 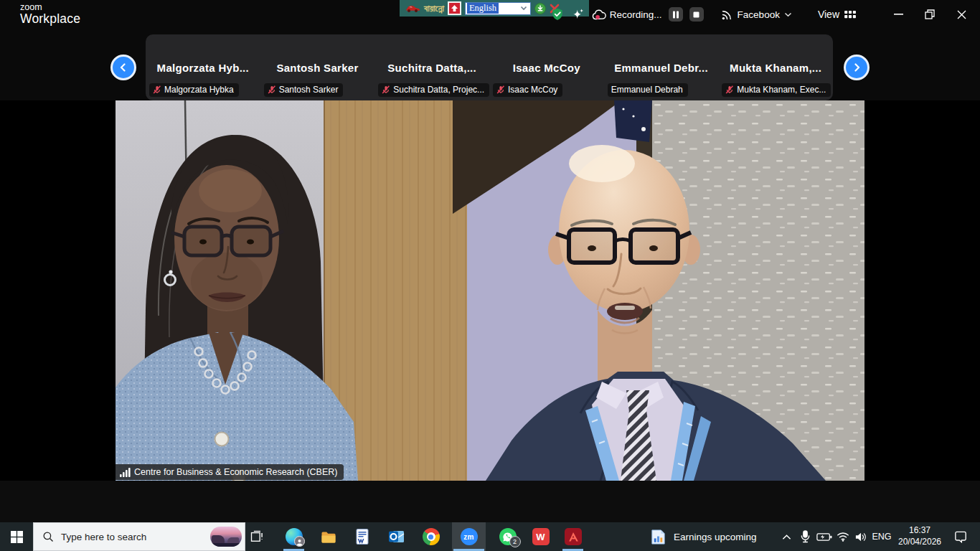 What do you see at coordinates (362, 537) in the screenshot?
I see `word-doc-taskbar-icon` at bounding box center [362, 537].